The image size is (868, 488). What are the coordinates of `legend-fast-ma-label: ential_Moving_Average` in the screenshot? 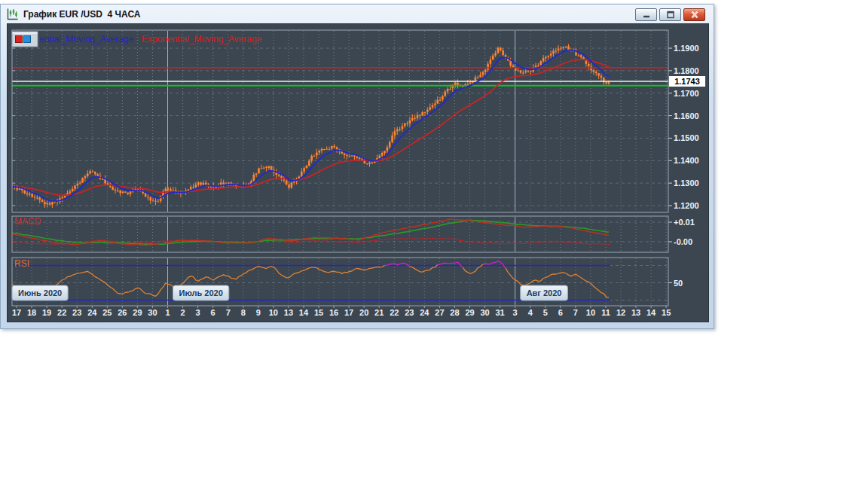 It's located at (87, 39).